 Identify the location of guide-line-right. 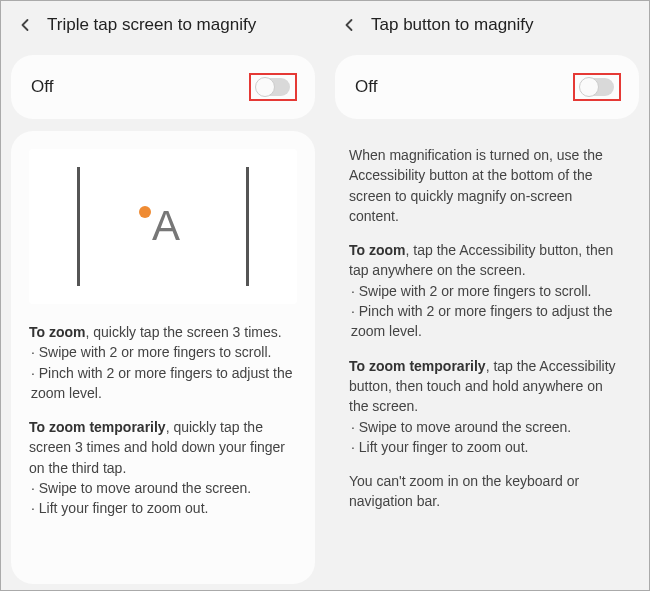
(248, 226).